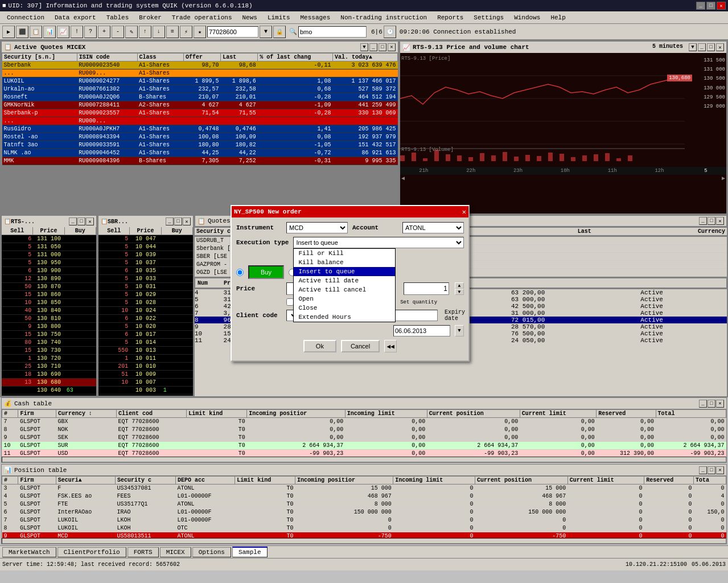 This screenshot has height=583, width=728. Describe the element at coordinates (146, 395) in the screenshot. I see `sbr-ob-row: 10 002 64` at that location.